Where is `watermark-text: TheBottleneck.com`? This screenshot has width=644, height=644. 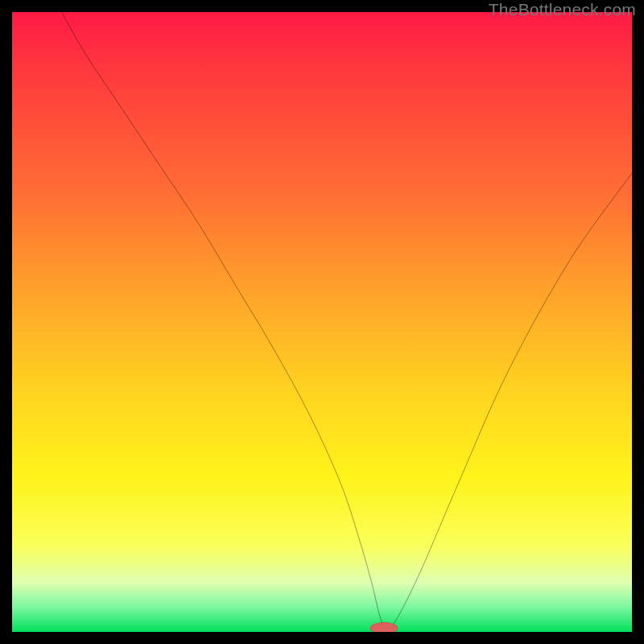
watermark-text: TheBottleneck.com is located at coordinates (562, 10).